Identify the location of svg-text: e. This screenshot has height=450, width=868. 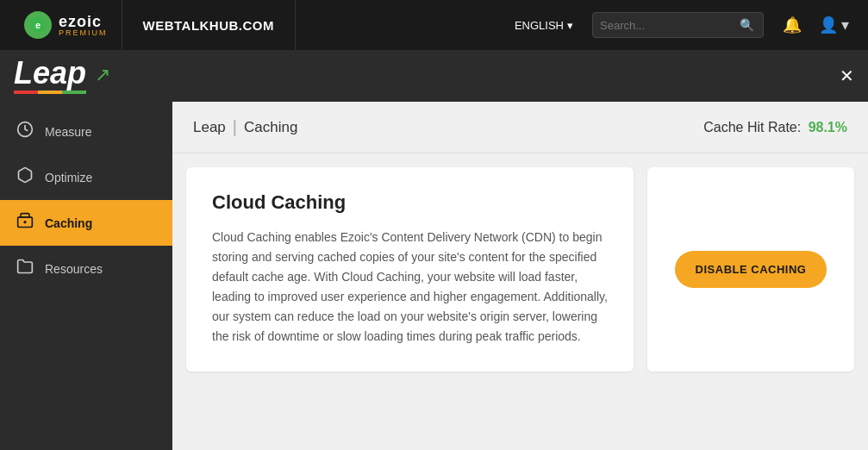
(38, 25).